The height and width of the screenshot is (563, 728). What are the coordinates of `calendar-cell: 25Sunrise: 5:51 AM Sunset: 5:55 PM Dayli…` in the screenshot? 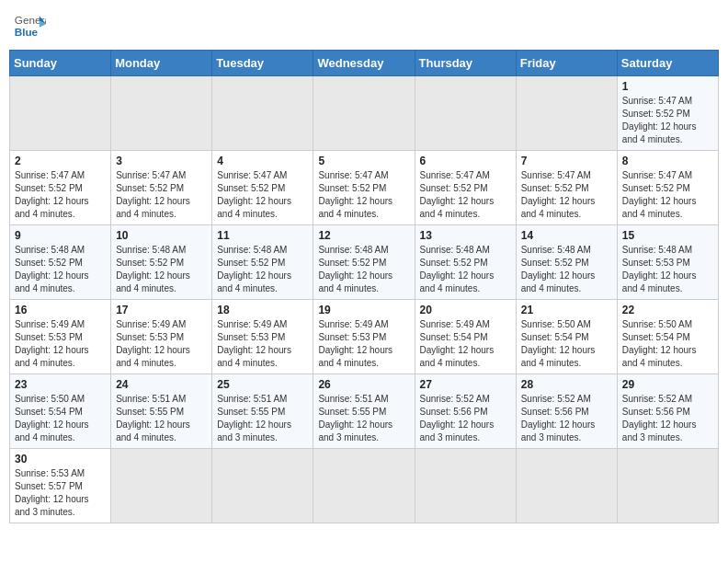 It's located at (263, 412).